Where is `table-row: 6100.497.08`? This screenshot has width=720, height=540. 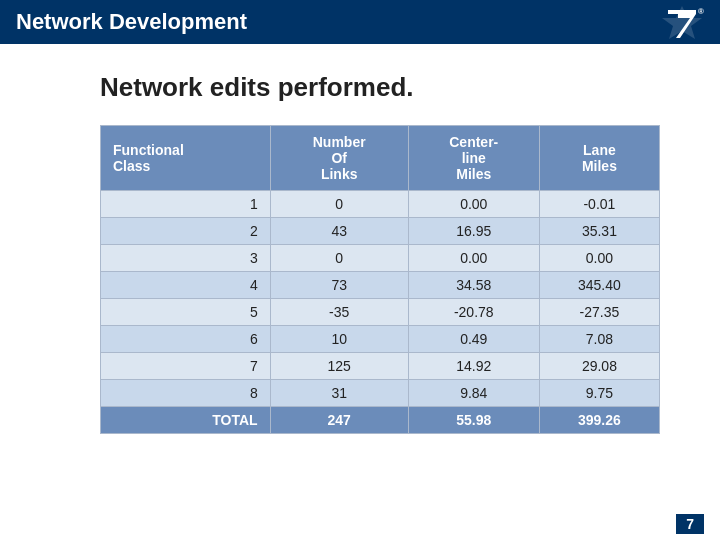 table-row: 6100.497.08 is located at coordinates (380, 340).